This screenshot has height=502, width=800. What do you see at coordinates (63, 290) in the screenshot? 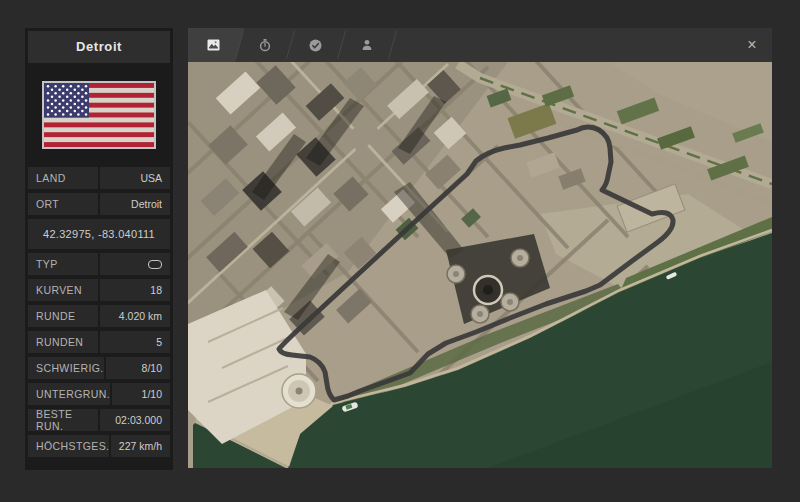
I see `row-label: KURVEN` at bounding box center [63, 290].